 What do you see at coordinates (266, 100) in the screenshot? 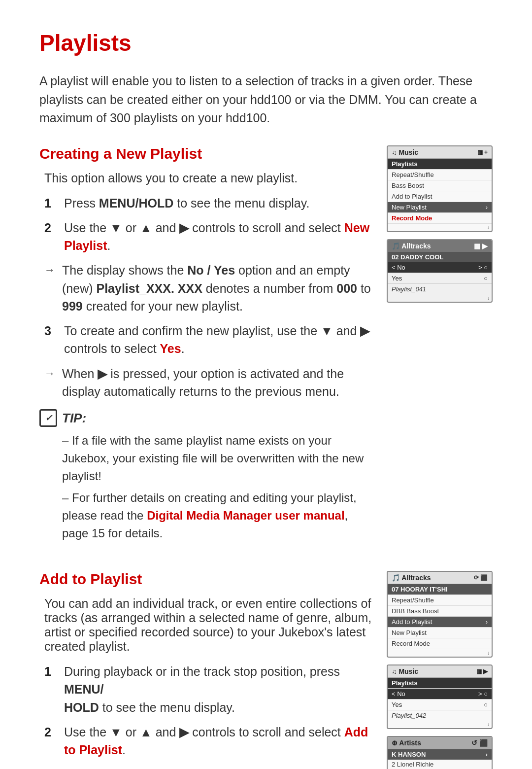
I see `intro-text: A playlist will enable you to listen to …` at bounding box center [266, 100].